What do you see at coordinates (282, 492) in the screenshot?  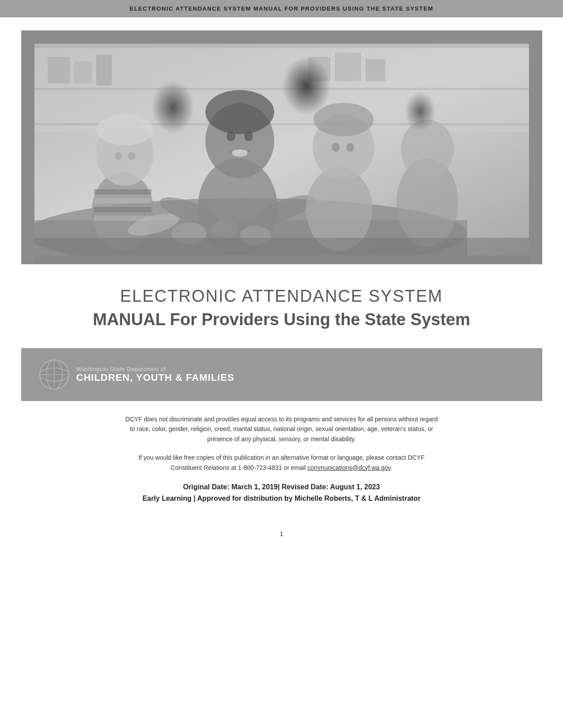 I see `dates-text: Original Date: March 1, 2019| Revised Da…` at bounding box center [282, 492].